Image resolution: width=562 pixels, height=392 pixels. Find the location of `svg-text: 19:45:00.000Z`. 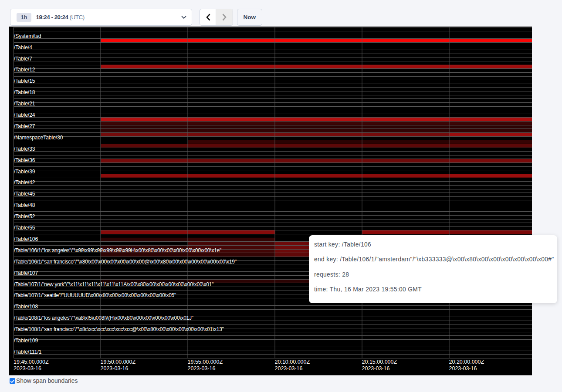

svg-text: 19:45:00.000Z is located at coordinates (31, 362).